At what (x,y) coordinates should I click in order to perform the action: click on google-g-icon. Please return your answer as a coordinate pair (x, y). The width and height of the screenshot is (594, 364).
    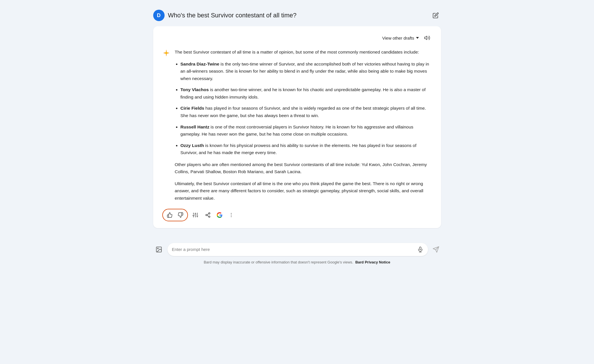
    Looking at the image, I should click on (220, 215).